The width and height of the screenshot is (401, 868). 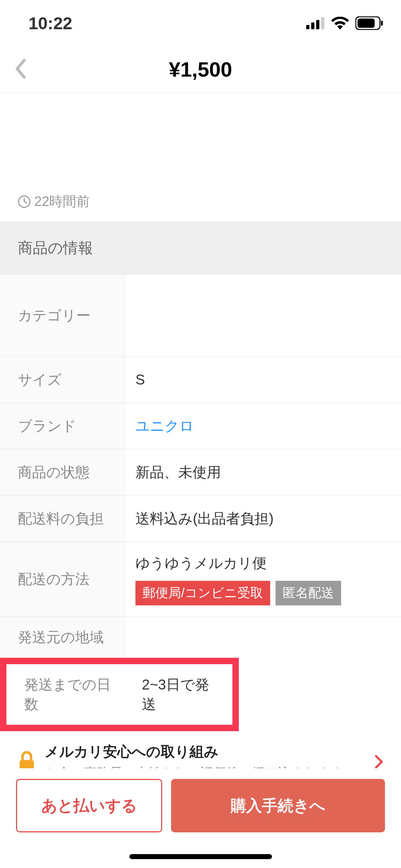 I want to click on cellular-icon, so click(x=315, y=23).